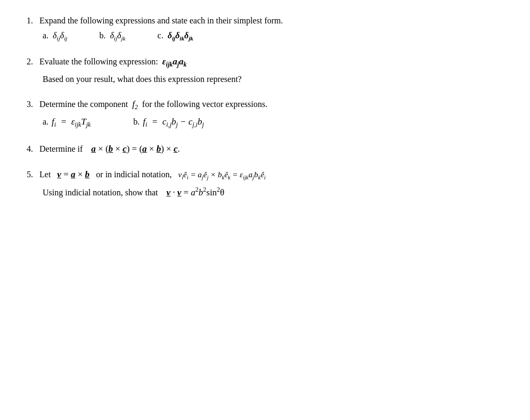  Describe the element at coordinates (265, 21) in the screenshot. I see `problem-1-header: 1. Expand the following expressions and …` at that location.